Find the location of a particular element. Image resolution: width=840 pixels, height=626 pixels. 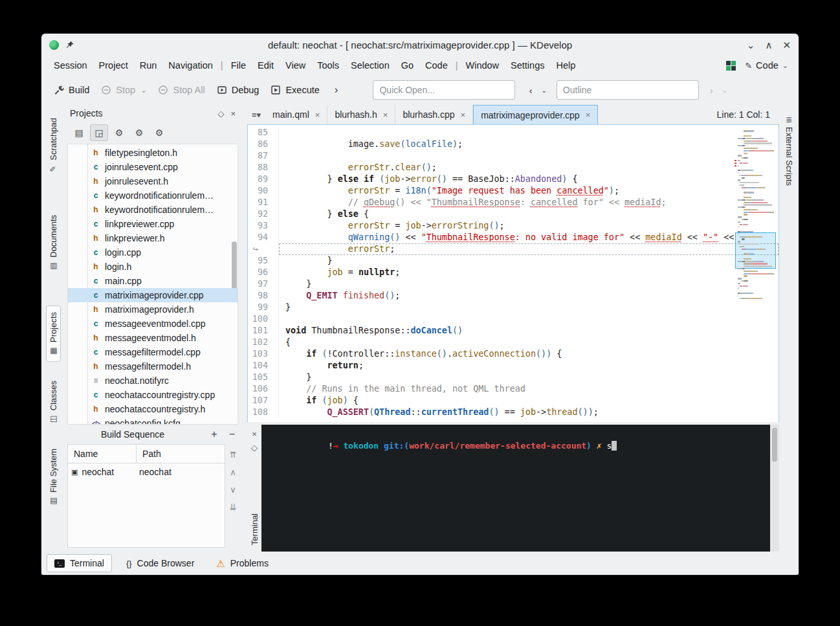

bottom-tab-terminal: ›_Terminal is located at coordinates (79, 563).